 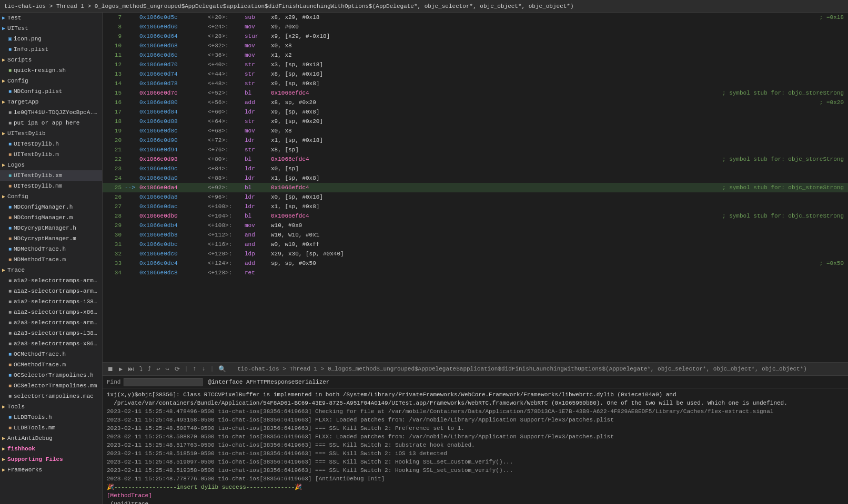 I want to click on code-line-26: 260x1066e0da8<+96>:ldrx0, [sp, #0x10], so click(x=476, y=197).